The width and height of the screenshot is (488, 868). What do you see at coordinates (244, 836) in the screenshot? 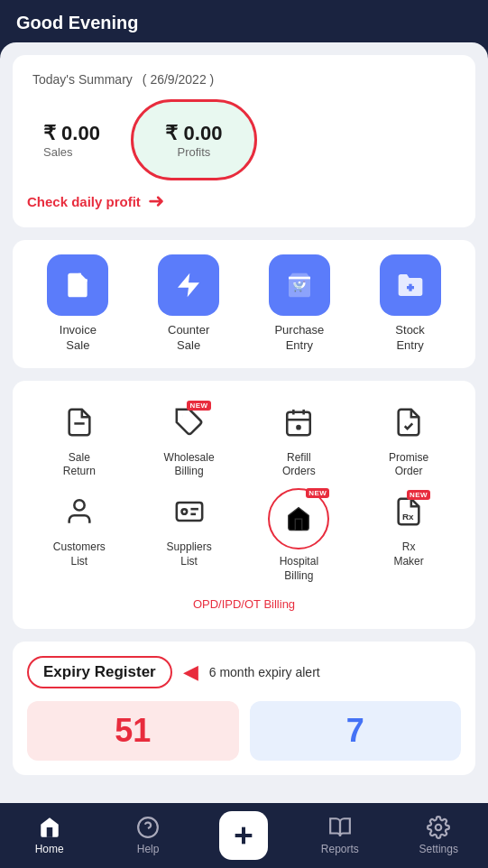
I see `plus-icon` at bounding box center [244, 836].